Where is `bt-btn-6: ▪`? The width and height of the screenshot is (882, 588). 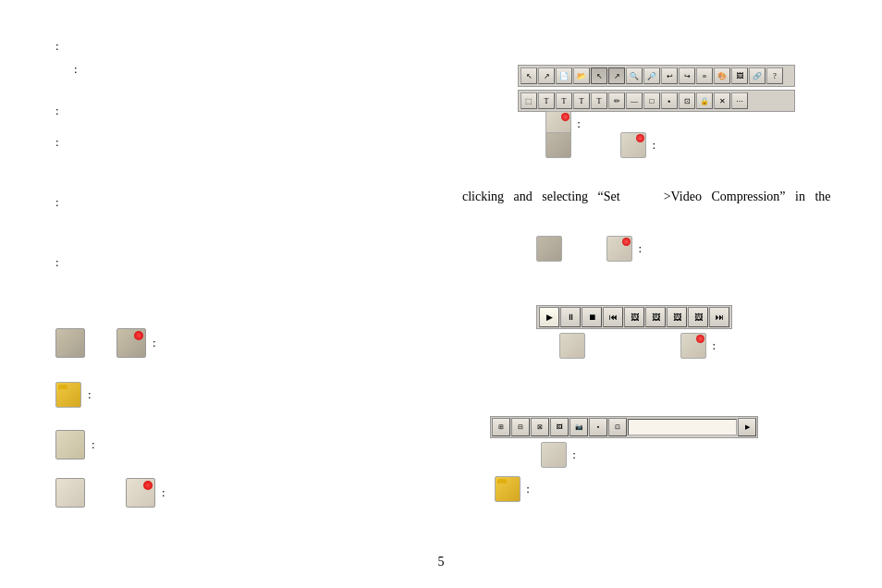 bt-btn-6: ▪ is located at coordinates (598, 427).